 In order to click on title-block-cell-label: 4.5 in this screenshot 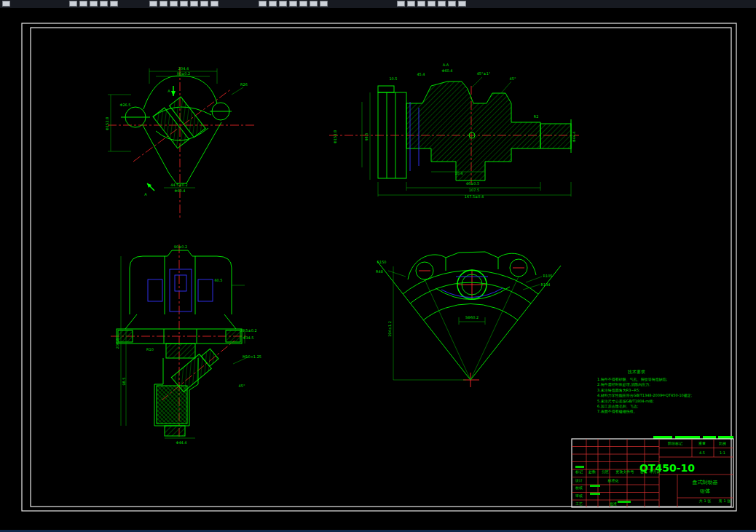, I will do `click(702, 453)`.